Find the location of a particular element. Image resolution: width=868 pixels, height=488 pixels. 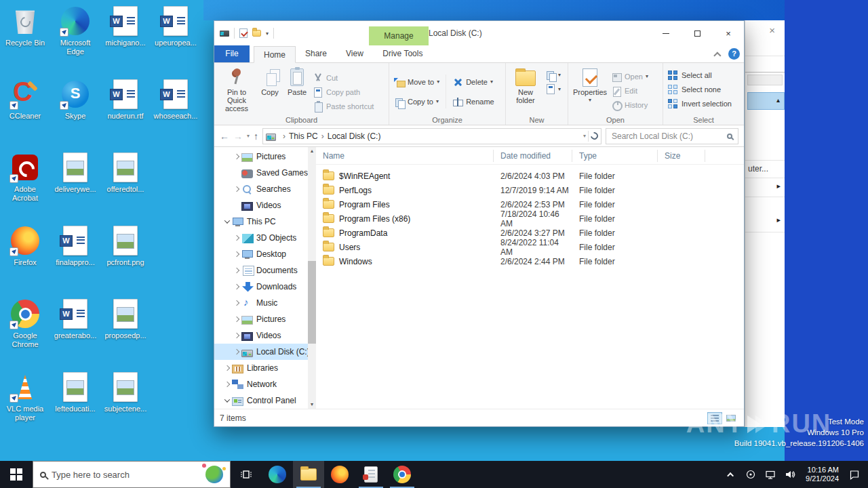

collapse-ribbon-icon is located at coordinates (717, 56).